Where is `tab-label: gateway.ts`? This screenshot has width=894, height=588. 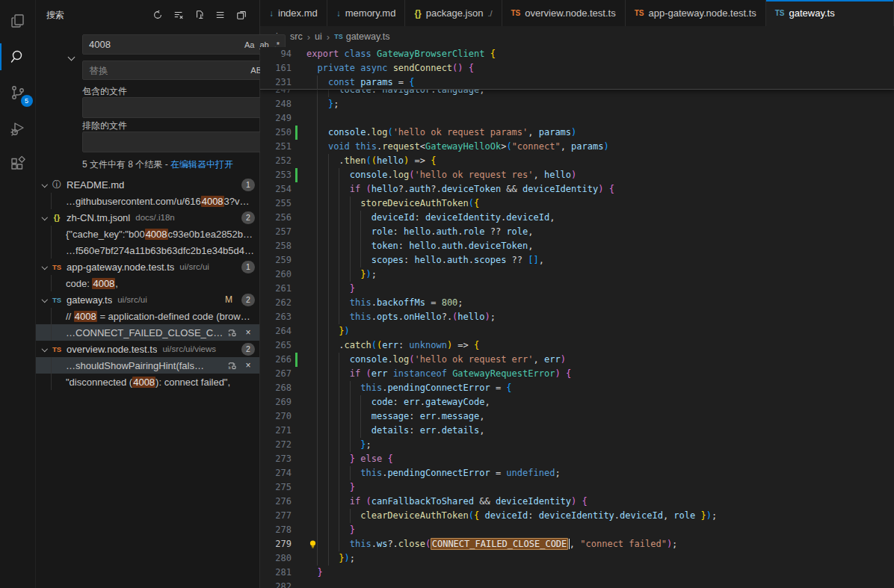 tab-label: gateway.ts is located at coordinates (812, 13).